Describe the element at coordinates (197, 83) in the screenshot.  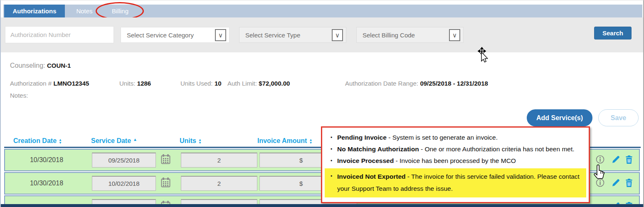
I see `units-used-label: Units Used:` at that location.